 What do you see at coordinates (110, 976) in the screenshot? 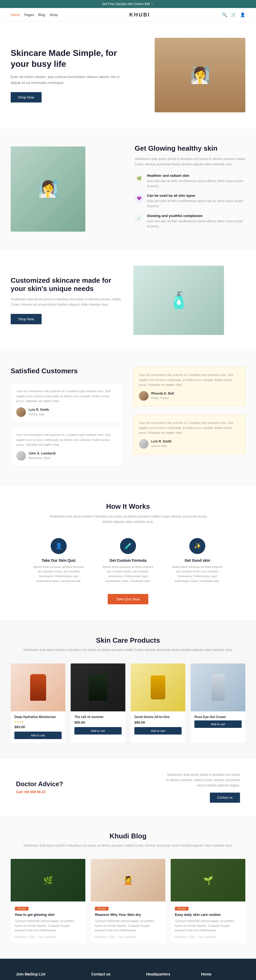
I see `contact-col: Contact us hello@khubi.com 123 Main Stre…` at bounding box center [110, 976].